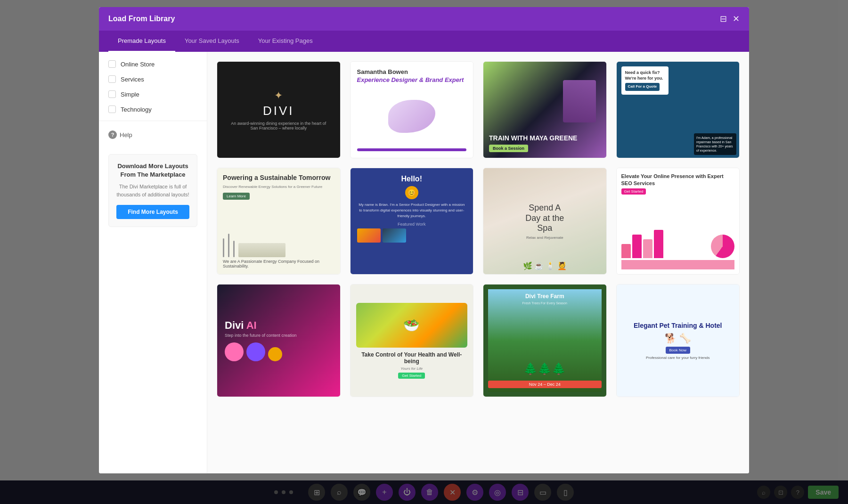 The image size is (848, 504). I want to click on spa-description: Relax and Rejuvenate, so click(545, 237).